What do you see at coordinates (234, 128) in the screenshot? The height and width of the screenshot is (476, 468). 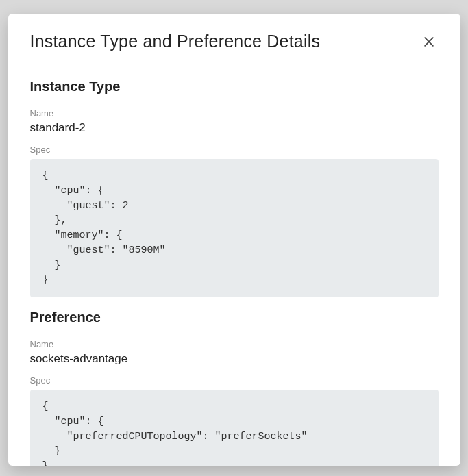 I see `instance-type-name-value: standard-2` at bounding box center [234, 128].